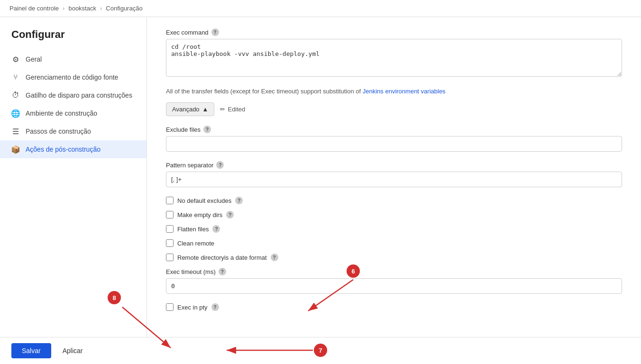 Image resolution: width=641 pixels, height=364 pixels. What do you see at coordinates (239, 200) in the screenshot?
I see `no-default-excludes-help-icon: ?` at bounding box center [239, 200].